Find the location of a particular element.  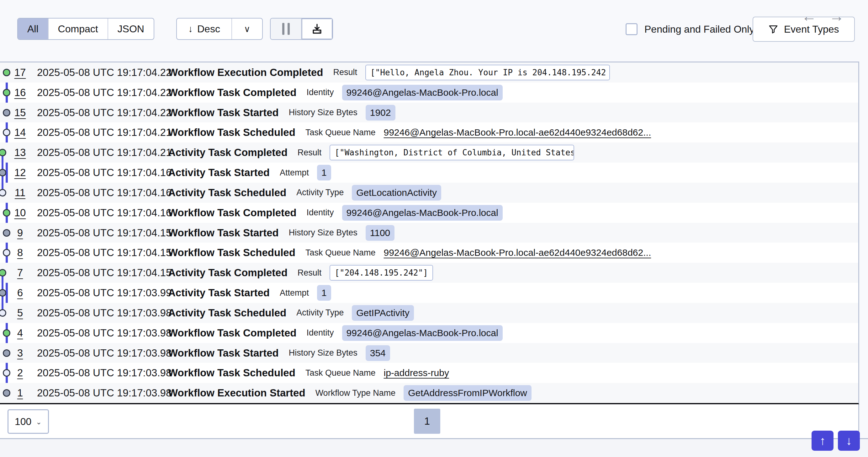

event-name: Workflow Task Scheduled is located at coordinates (232, 132).